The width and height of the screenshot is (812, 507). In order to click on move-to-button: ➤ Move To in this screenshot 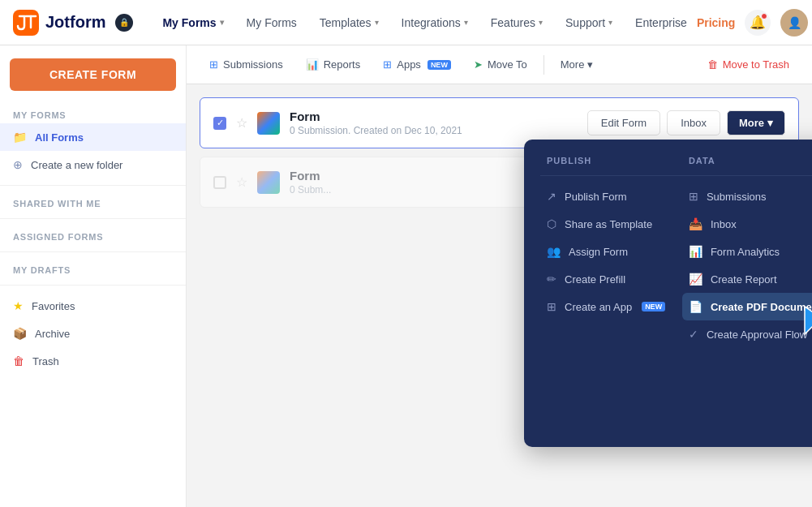, I will do `click(501, 65)`.